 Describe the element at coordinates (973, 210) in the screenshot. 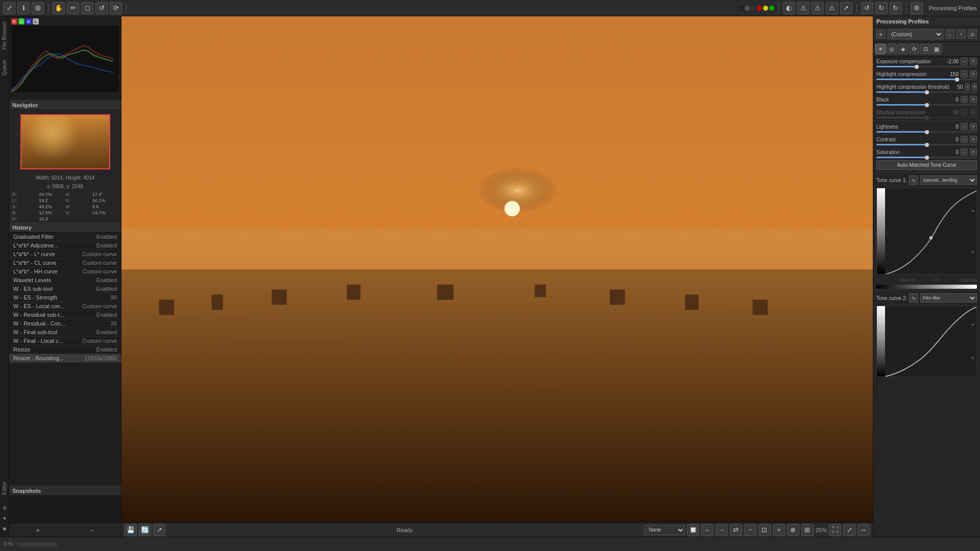

I see `curve-icon-1: ▲` at that location.